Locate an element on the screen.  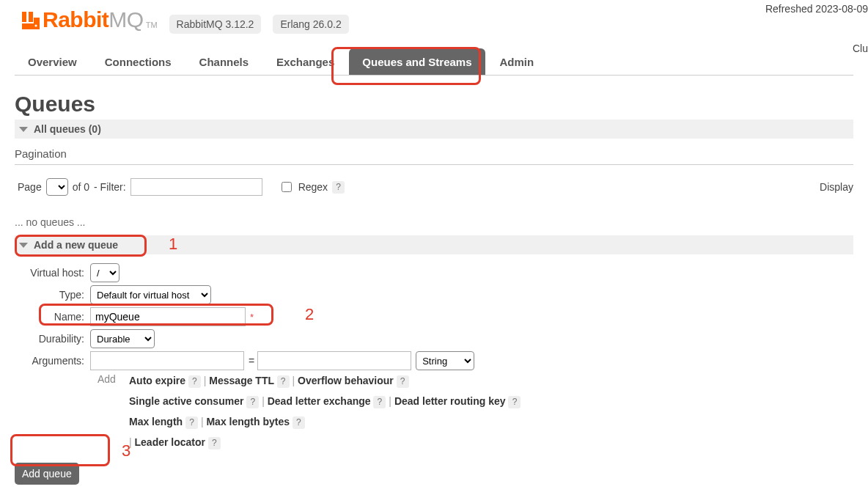
opt-leader-locator: Leader locator is located at coordinates (170, 442).